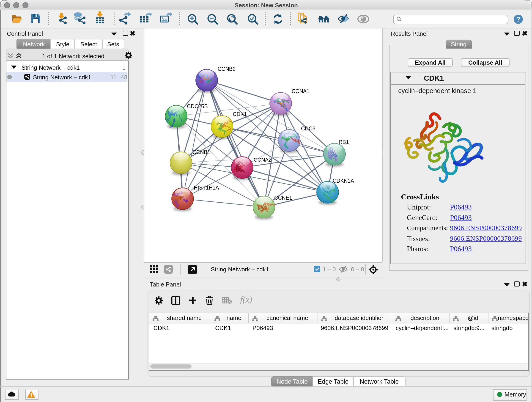 The width and height of the screenshot is (532, 402). What do you see at coordinates (240, 114) in the screenshot?
I see `svg-text: CDK1` at bounding box center [240, 114].